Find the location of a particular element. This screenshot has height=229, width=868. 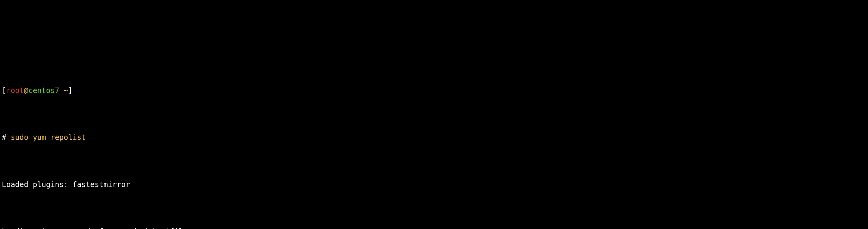

prompt-line: [root@centos7 ~] is located at coordinates (434, 90).